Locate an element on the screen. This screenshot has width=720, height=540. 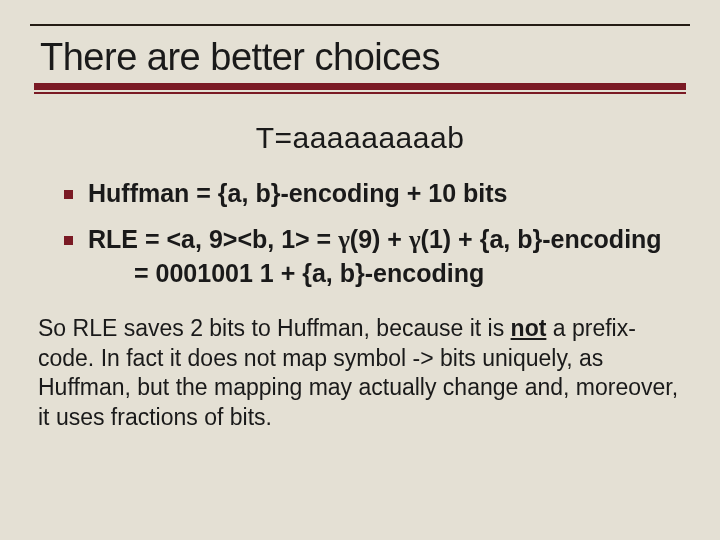
rule-thick is located at coordinates (360, 86).